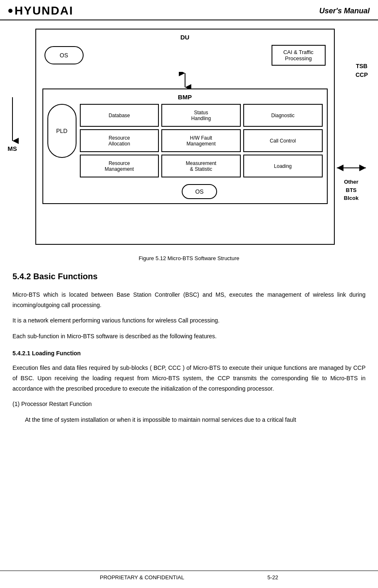  Describe the element at coordinates (201, 140) in the screenshot. I see `cell-hw-fault: H/W Fault Management` at that location.